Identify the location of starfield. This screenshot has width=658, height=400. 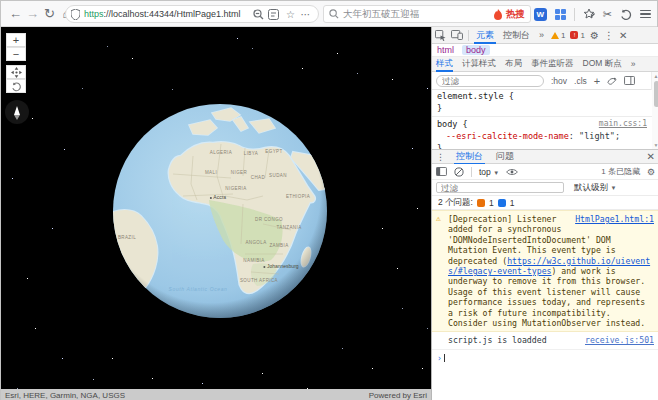
(2, 28).